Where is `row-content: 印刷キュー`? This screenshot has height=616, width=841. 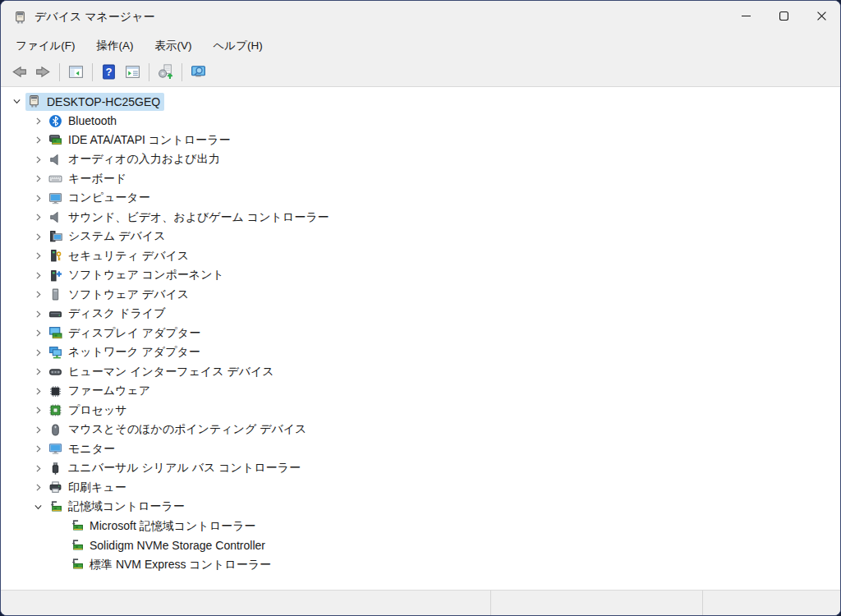 row-content: 印刷キュー is located at coordinates (89, 488).